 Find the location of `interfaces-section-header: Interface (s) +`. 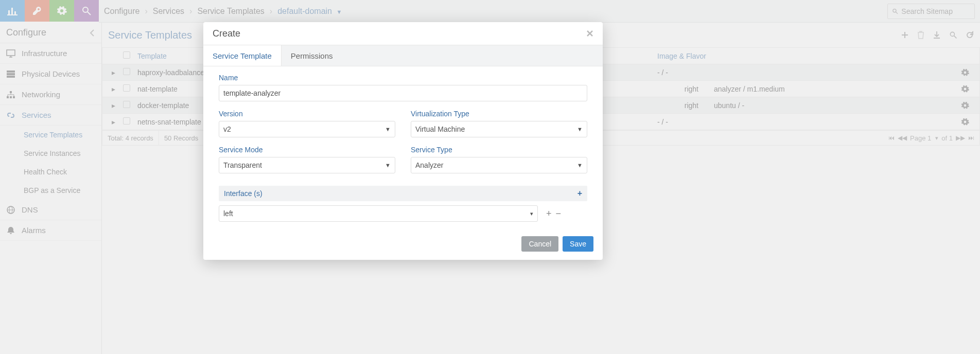

interfaces-section-header: Interface (s) + is located at coordinates (403, 193).